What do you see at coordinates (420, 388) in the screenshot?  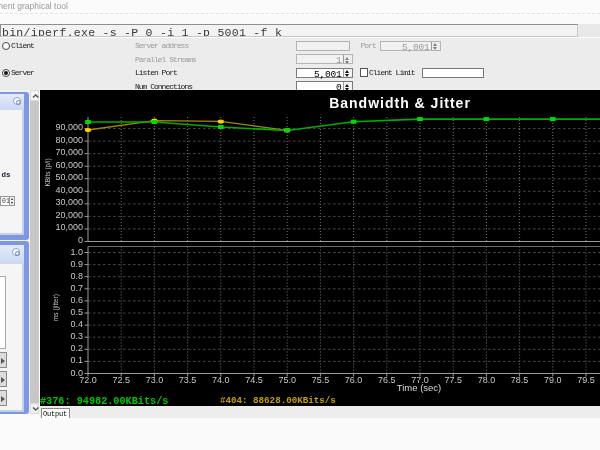 I see `svg-text: Time (sec)` at bounding box center [420, 388].